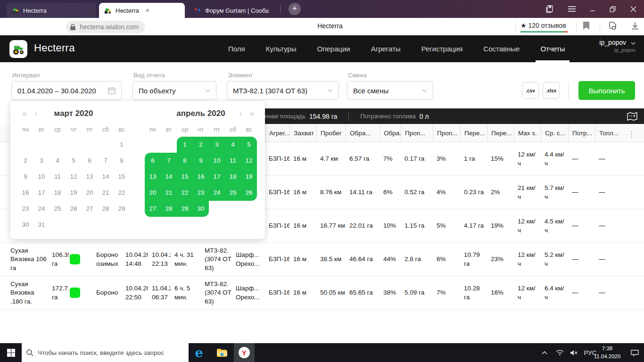 This screenshot has width=644, height=362. Describe the element at coordinates (252, 114) in the screenshot. I see `next-year-icon: »` at that location.